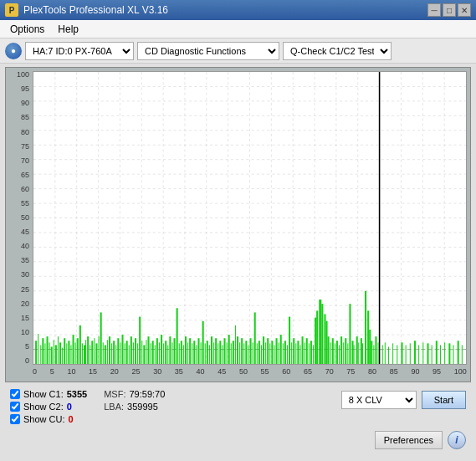  Describe the element at coordinates (71, 371) in the screenshot. I see `x-label-10: 10` at that location.